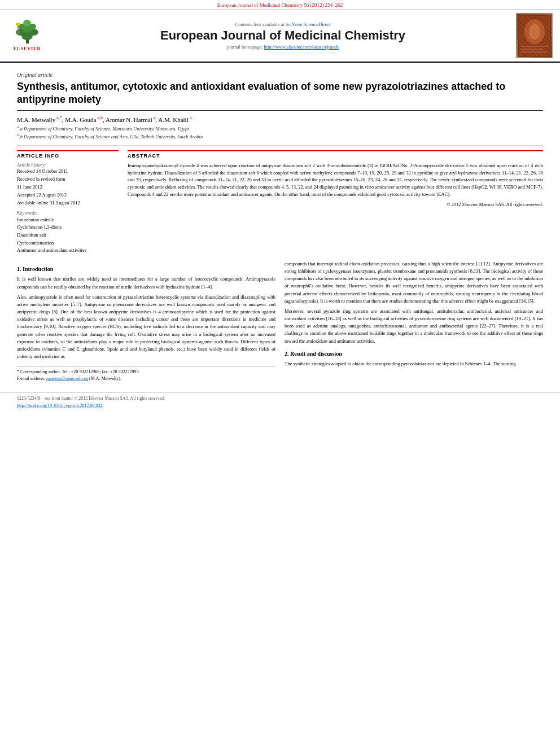 The image size is (560, 747). Describe the element at coordinates (68, 228) in the screenshot. I see `keyword-2: Cyclohexane-1,3-dione` at that location.